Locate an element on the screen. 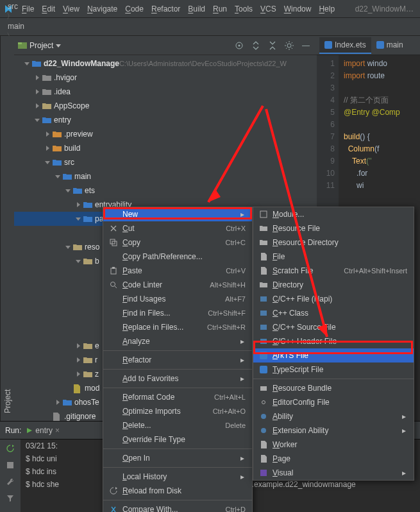 The height and width of the screenshot is (512, 420). menu-window: Window is located at coordinates (298, 9).